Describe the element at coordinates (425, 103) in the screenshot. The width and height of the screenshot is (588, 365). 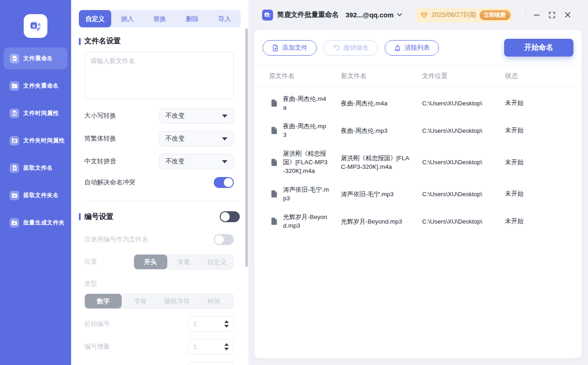
I see `table-row: 夜曲-周杰伦.m4a 夜曲-周杰伦.m4a C:\Users\XU\Deskto…` at that location.